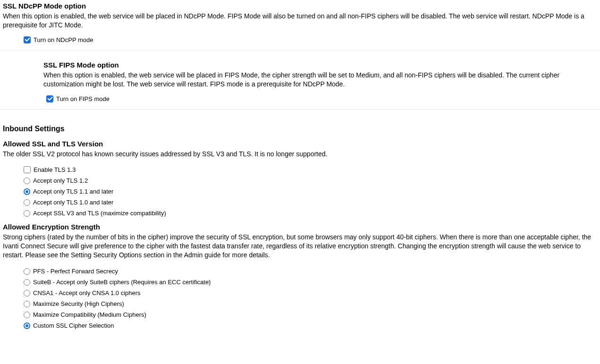 The image size is (600, 364). Describe the element at coordinates (300, 246) in the screenshot. I see `encryption-description: Strong ciphers (rated by the number of b…` at that location.